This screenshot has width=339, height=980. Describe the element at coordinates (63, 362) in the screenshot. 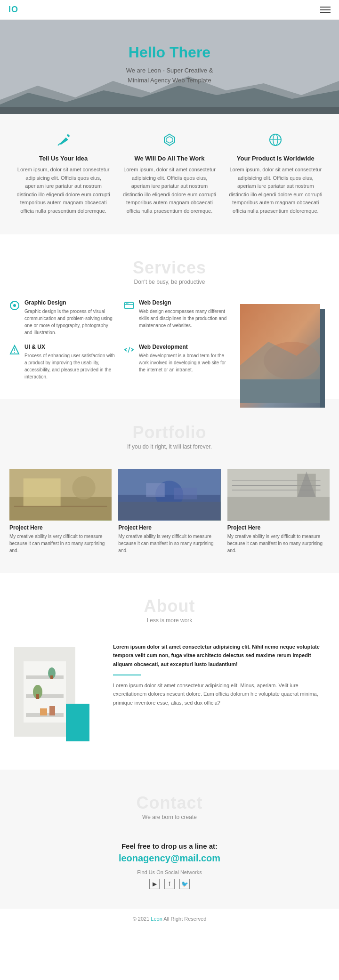

I see `service-item-2: UI & UX Process of enhancing user satisf…` at that location.